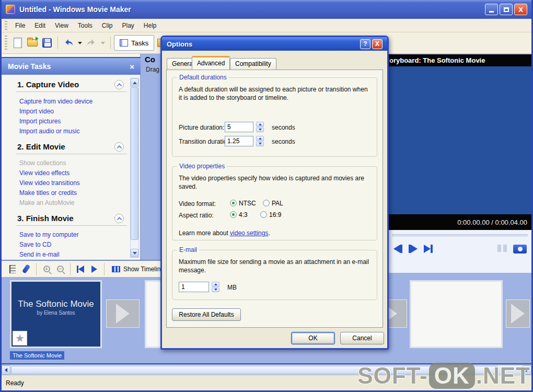 This screenshot has height=392, width=533. I want to click on transition-duration-field, so click(239, 141).